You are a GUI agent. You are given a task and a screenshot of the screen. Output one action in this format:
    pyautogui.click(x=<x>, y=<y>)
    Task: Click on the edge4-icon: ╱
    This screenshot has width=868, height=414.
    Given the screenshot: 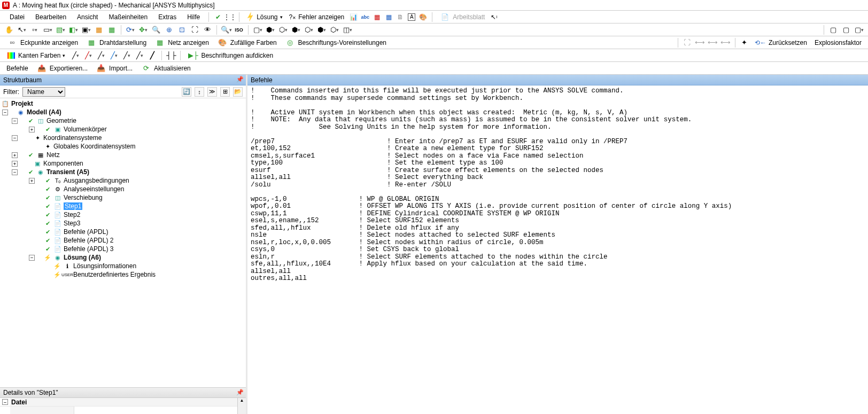 What is the action you would take?
    pyautogui.click(x=114, y=56)
    